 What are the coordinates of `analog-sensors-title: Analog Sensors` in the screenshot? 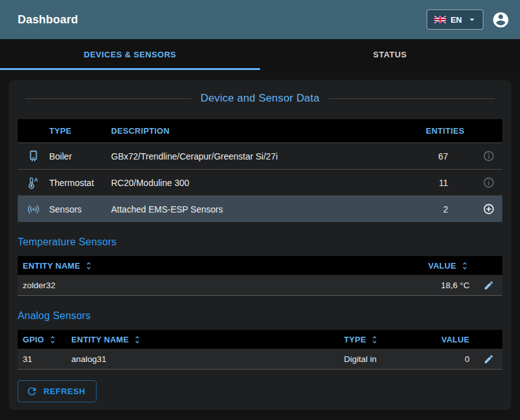 It's located at (260, 316).